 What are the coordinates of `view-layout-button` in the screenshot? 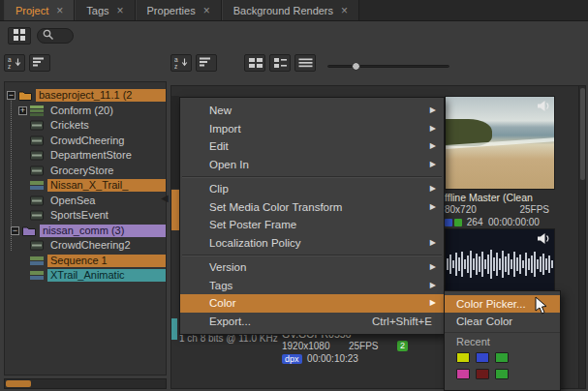 It's located at (19, 36).